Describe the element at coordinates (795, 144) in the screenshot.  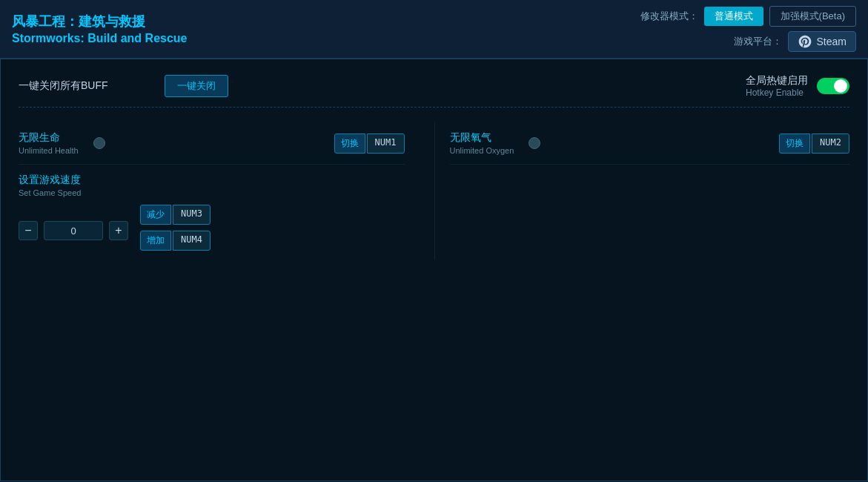
I see `unlimited-oxygen-hotkey-label: 切换` at that location.